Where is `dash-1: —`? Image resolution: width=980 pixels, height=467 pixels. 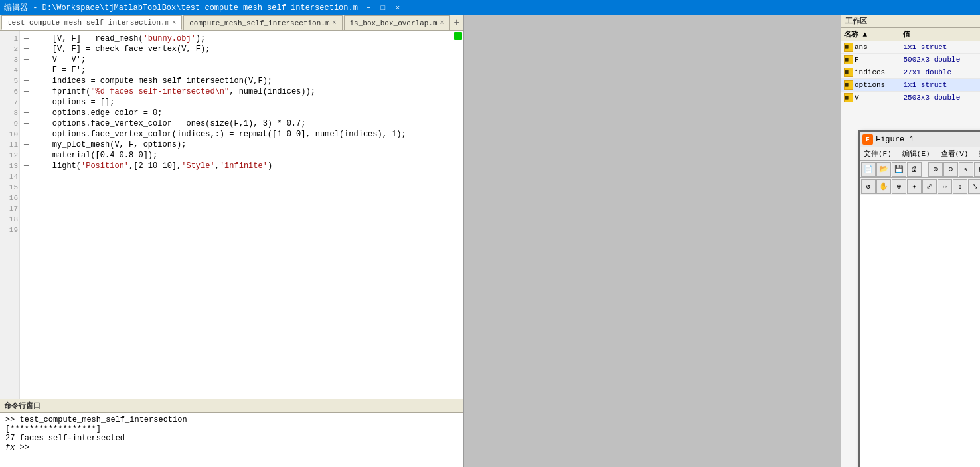
dash-1: — is located at coordinates (29, 39).